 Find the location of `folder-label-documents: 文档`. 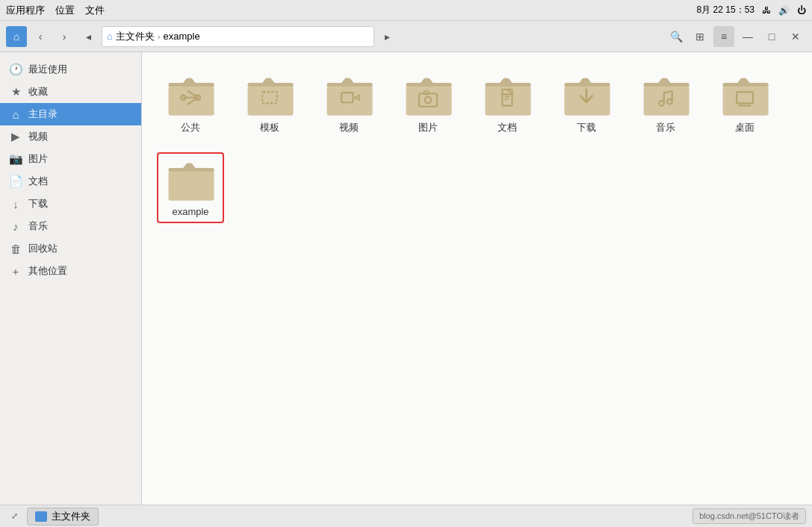

folder-label-documents: 文档 is located at coordinates (507, 128).